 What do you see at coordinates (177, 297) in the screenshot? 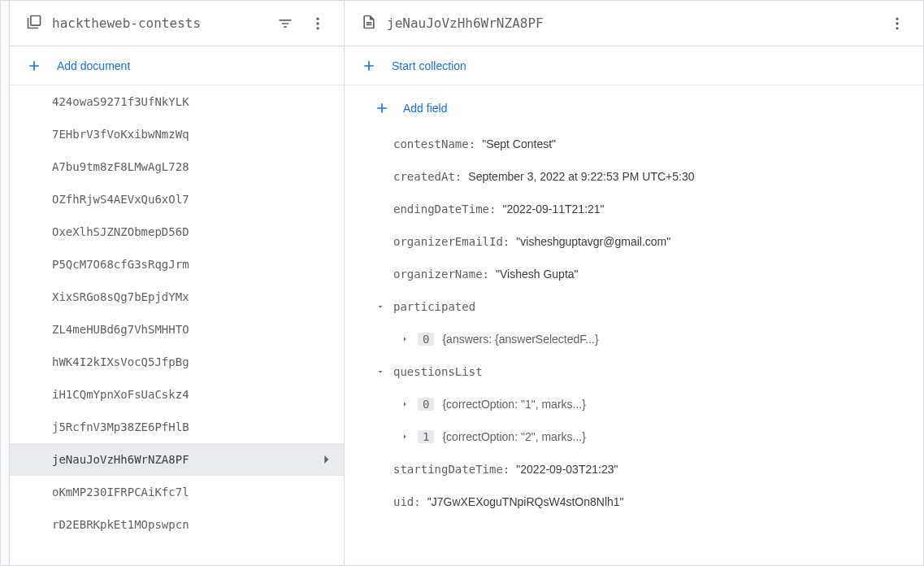
I see `document-list-item: XixSRGo8sQg7bEpjdYMx` at bounding box center [177, 297].